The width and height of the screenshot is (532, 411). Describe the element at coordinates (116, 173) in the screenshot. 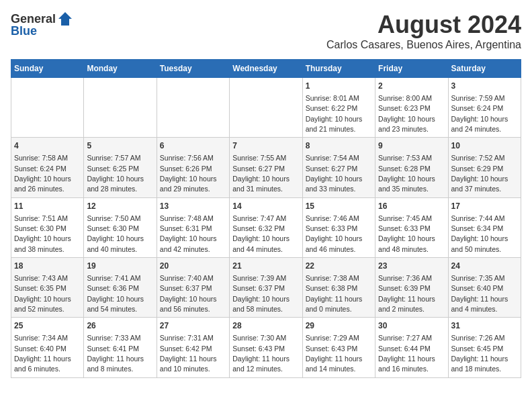

I see `day-content: Sunrise: 7:57 AM Sunset: 6:25 PM Dayligh…` at that location.